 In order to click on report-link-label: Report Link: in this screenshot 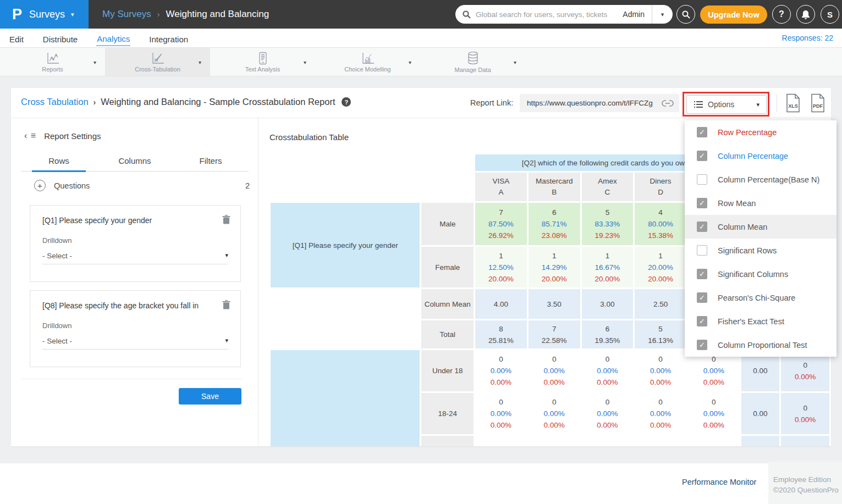, I will do `click(492, 103)`.